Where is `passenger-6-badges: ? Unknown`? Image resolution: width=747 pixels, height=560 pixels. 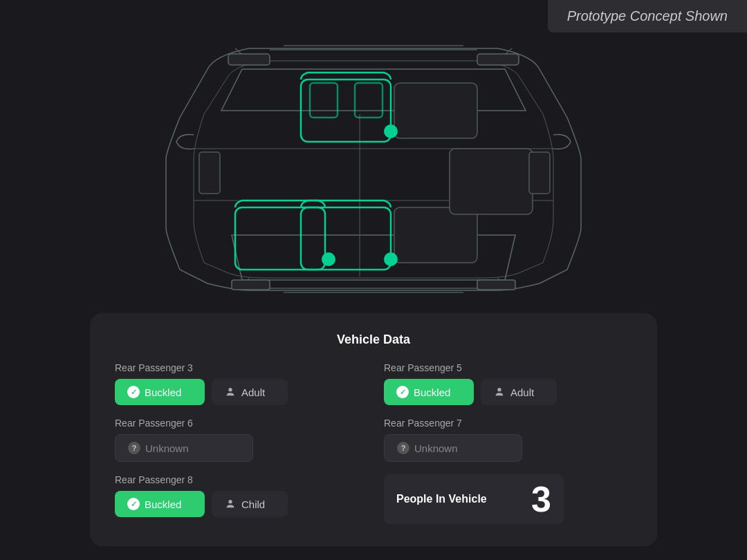
passenger-6-badges: ? Unknown is located at coordinates (239, 448).